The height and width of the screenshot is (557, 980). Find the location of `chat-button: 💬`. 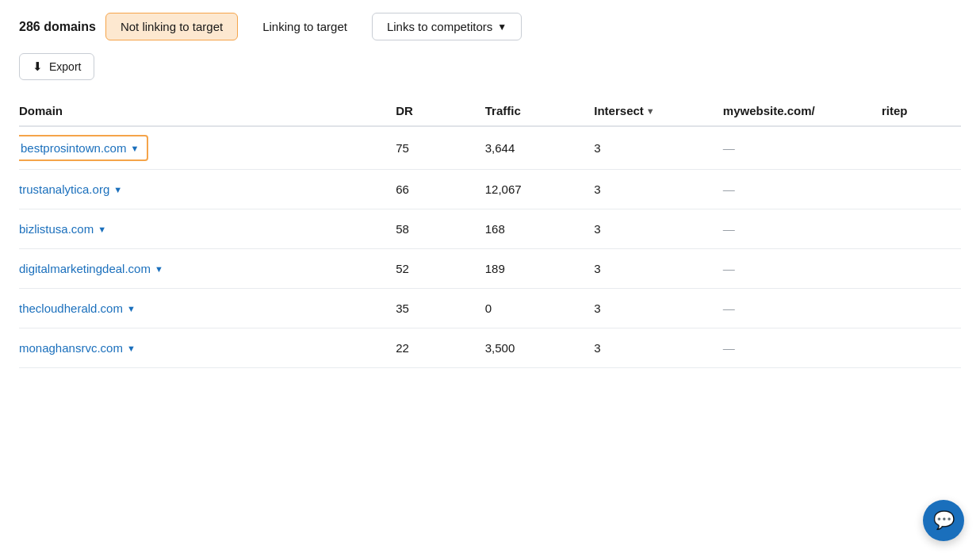

chat-button: 💬 is located at coordinates (944, 521).